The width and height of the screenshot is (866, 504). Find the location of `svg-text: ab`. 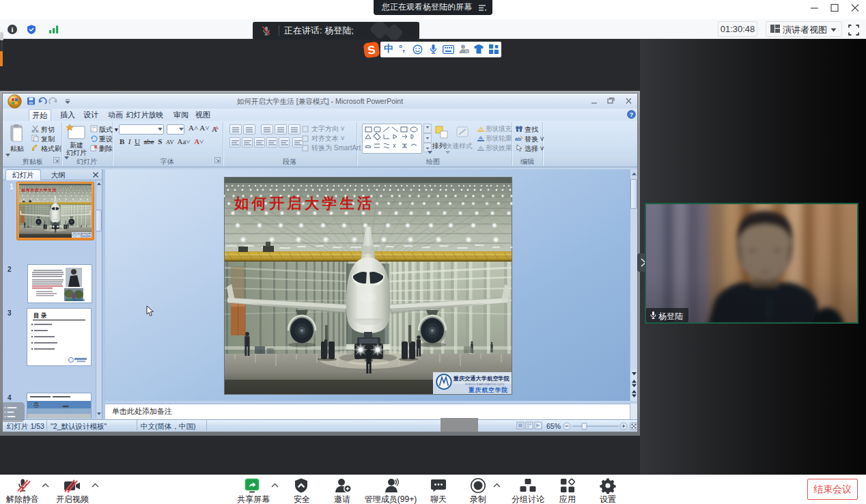

svg-text: ab is located at coordinates (518, 139).